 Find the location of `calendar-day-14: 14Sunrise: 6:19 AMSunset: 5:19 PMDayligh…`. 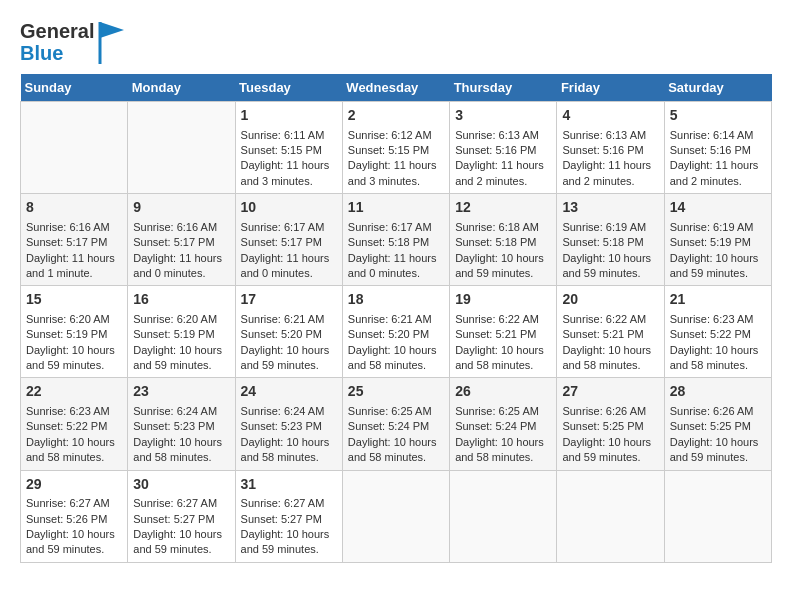

calendar-day-14: 14Sunrise: 6:19 AMSunset: 5:19 PMDayligh… is located at coordinates (718, 240).